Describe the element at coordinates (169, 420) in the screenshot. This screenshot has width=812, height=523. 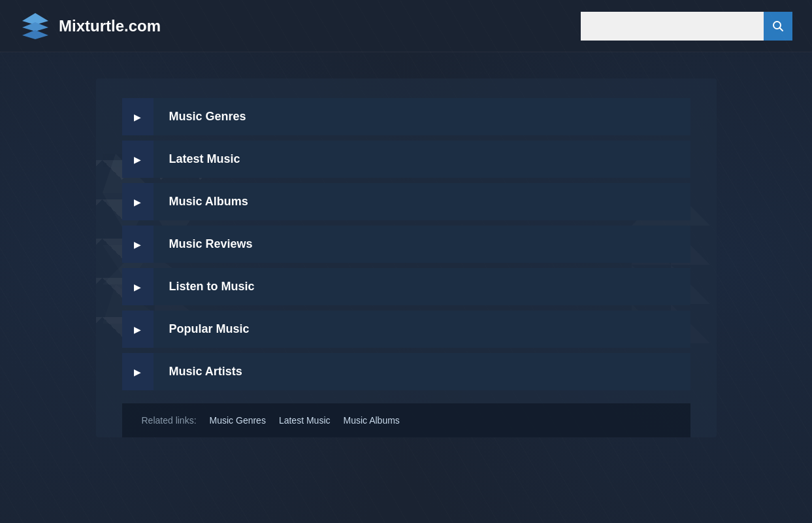
I see `related-label: Related links:` at that location.